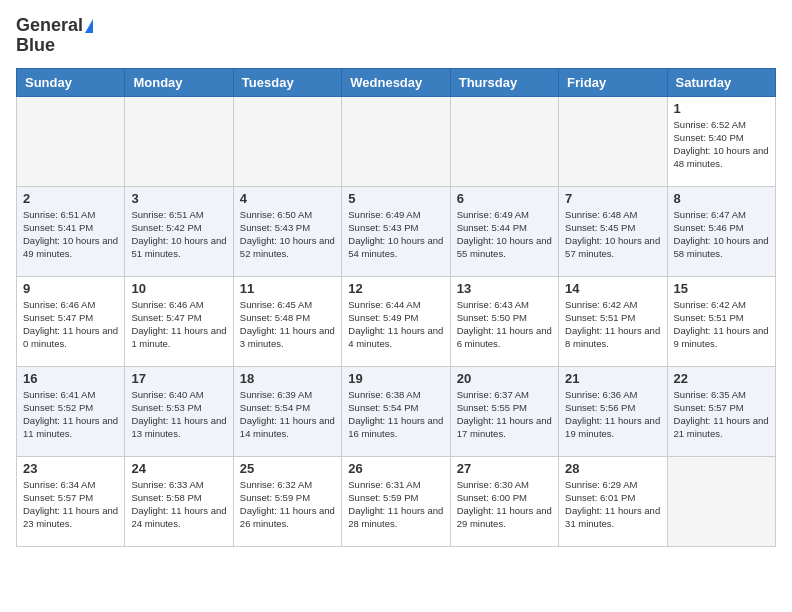 The width and height of the screenshot is (792, 612). Describe the element at coordinates (287, 321) in the screenshot. I see `calendar-day-cell: 11Sunrise: 6:45 AM Sunset: 5:48 PM Dayli…` at that location.